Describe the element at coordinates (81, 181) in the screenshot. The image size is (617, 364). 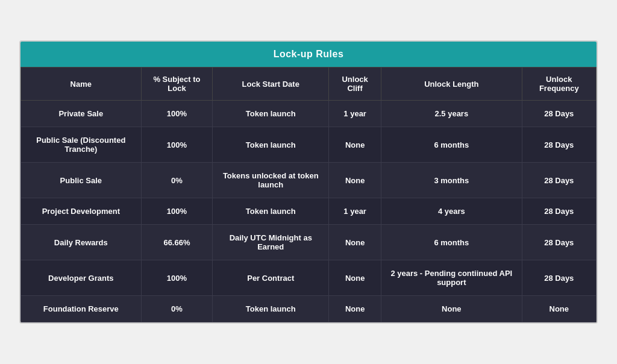
I see `cell-2-0: Public Sale` at that location.